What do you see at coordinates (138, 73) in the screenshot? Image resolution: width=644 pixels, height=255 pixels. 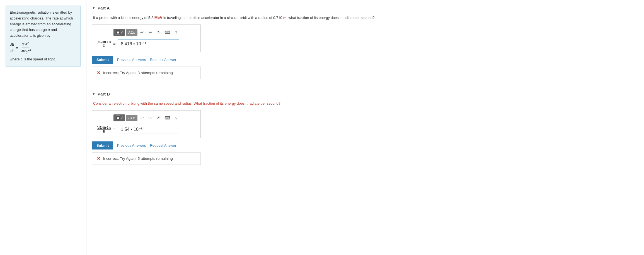 I see `part-a-feedback-text: Incorrect; Try Again; 3 attempts remaini…` at bounding box center [138, 73].